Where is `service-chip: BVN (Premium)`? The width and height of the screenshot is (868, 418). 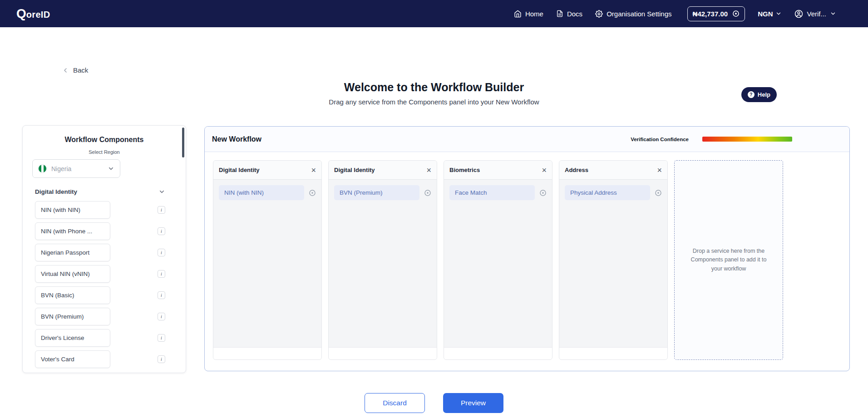
service-chip: BVN (Premium) is located at coordinates (377, 192).